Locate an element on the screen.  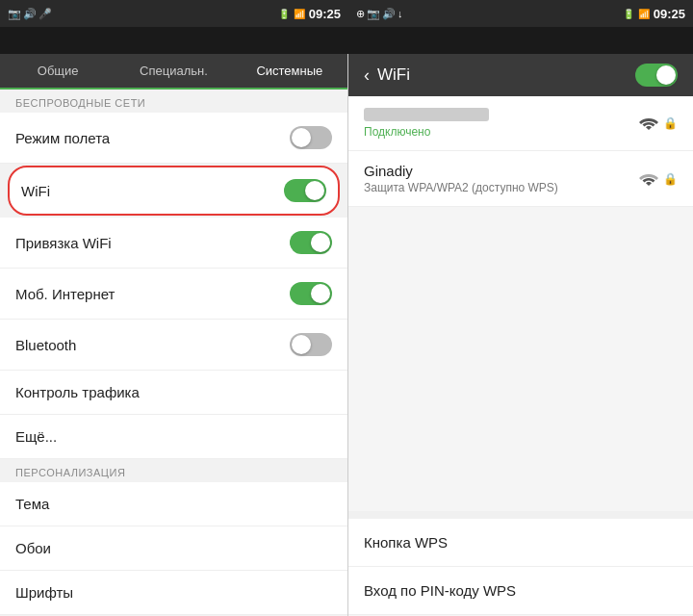
lock-icon-connected: 🔒 is located at coordinates (670, 123).